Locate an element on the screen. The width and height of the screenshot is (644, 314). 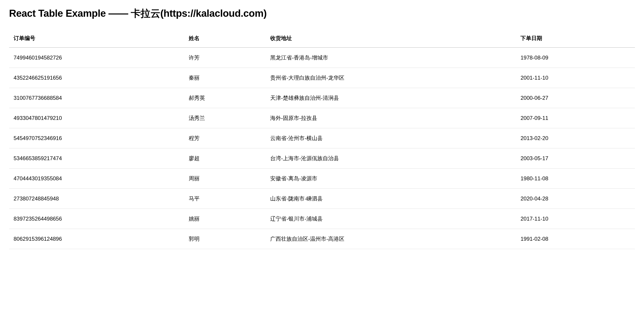
cell-address: 辽宁省-银川市-浦城县 is located at coordinates (391, 219).